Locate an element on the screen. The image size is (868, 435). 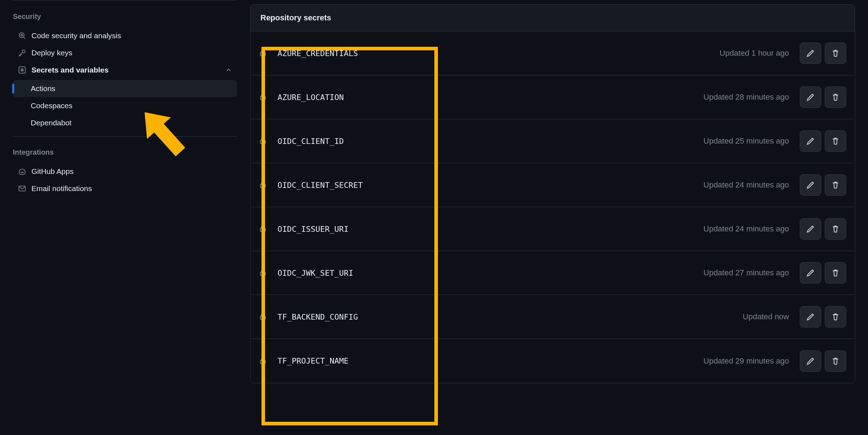
secret-updated: Updated 25 minutes ago is located at coordinates (746, 141).